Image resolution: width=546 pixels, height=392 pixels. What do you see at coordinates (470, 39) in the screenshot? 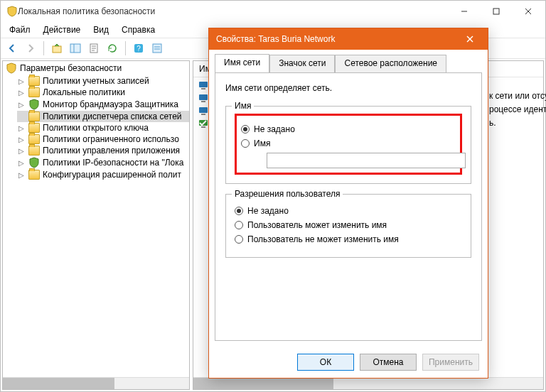
I see `dialog-close-button` at bounding box center [470, 39].